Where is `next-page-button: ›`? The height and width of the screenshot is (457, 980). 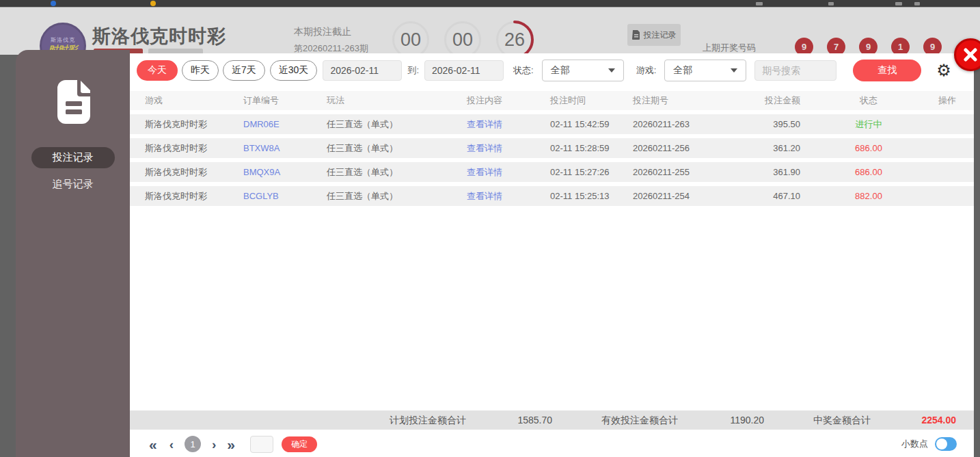
next-page-button: › is located at coordinates (214, 445).